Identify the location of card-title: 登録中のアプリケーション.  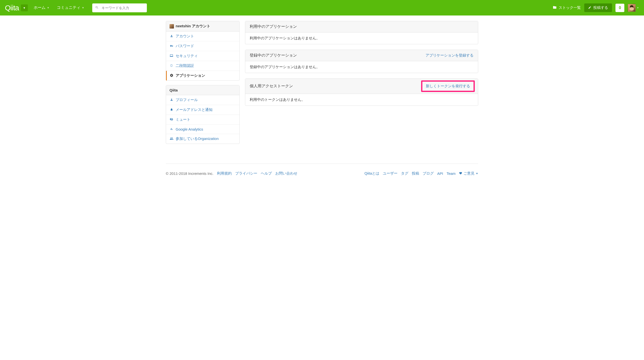
(274, 55).